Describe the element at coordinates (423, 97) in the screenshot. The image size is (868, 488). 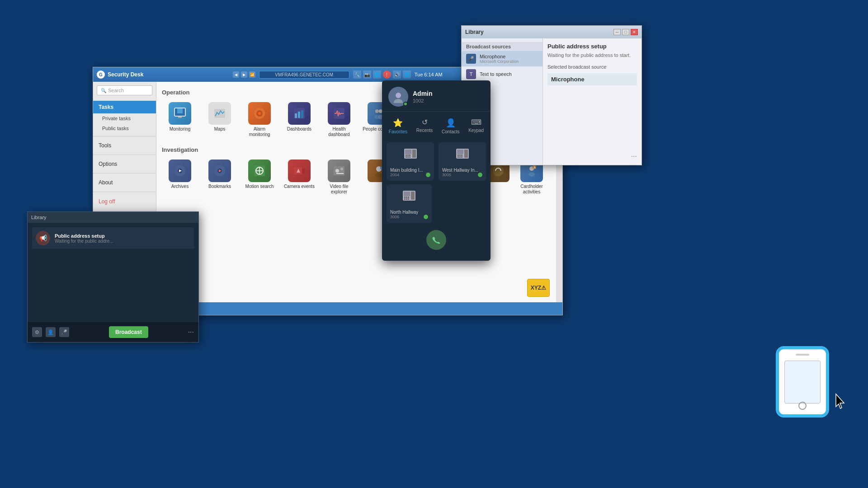
I see `user-info: Admin 1002` at that location.